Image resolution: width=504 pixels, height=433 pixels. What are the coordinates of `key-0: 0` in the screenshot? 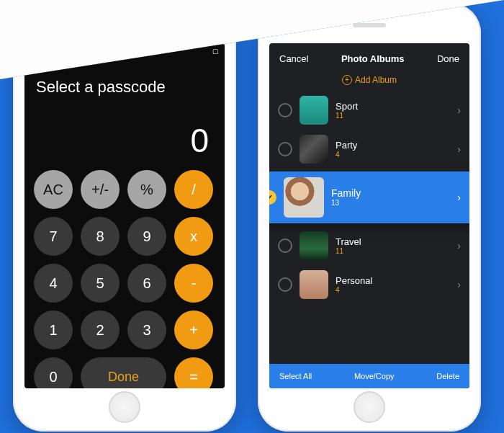 It's located at (53, 373).